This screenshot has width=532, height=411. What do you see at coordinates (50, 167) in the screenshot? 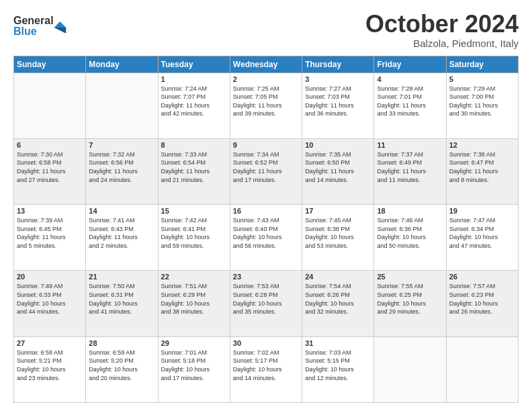
I see `day-info: Sunrise: 7:30 AM Sunset: 6:58 PM Dayligh…` at bounding box center [50, 167].